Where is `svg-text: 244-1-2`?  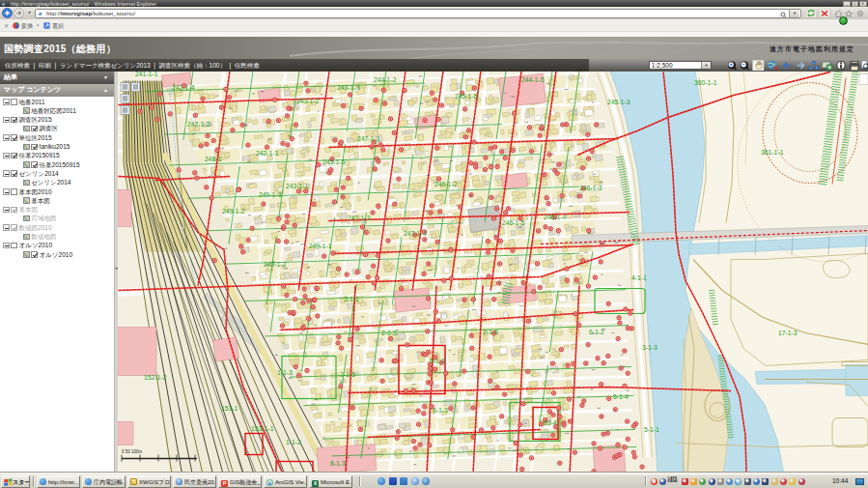 svg-text: 244-1-2 is located at coordinates (385, 79).